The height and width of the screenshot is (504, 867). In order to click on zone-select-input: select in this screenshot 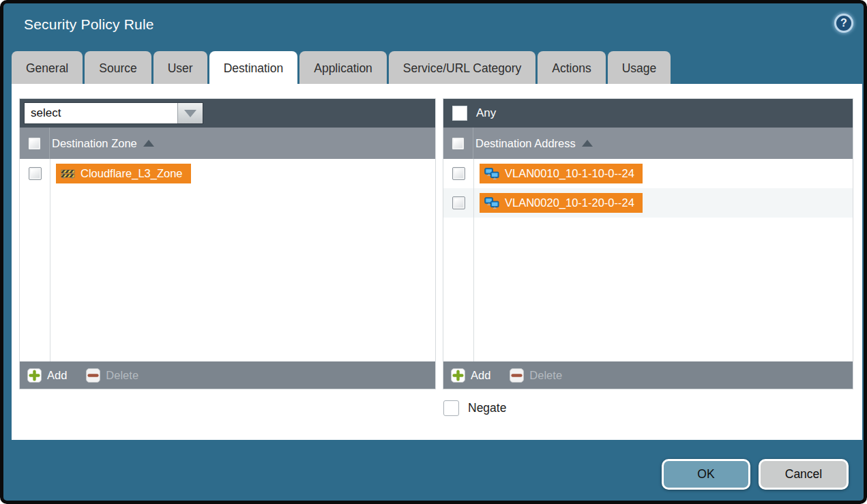, I will do `click(101, 113)`.